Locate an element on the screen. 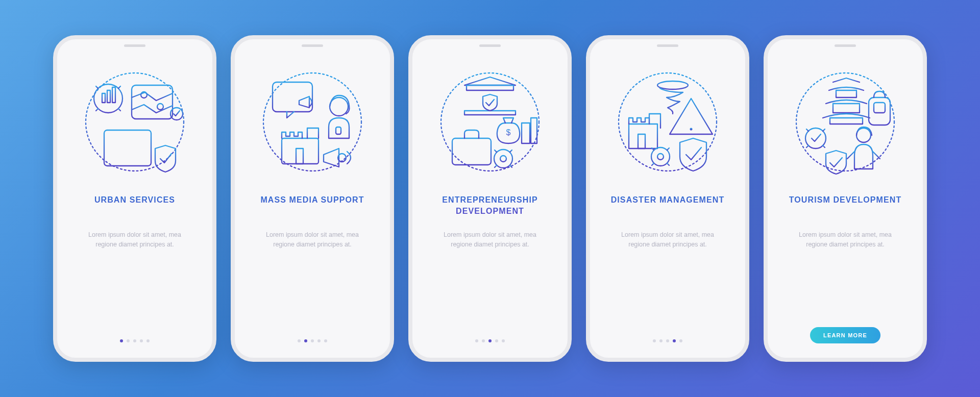 The height and width of the screenshot is (397, 980). learn-more-button: LEARN MORE is located at coordinates (845, 335).